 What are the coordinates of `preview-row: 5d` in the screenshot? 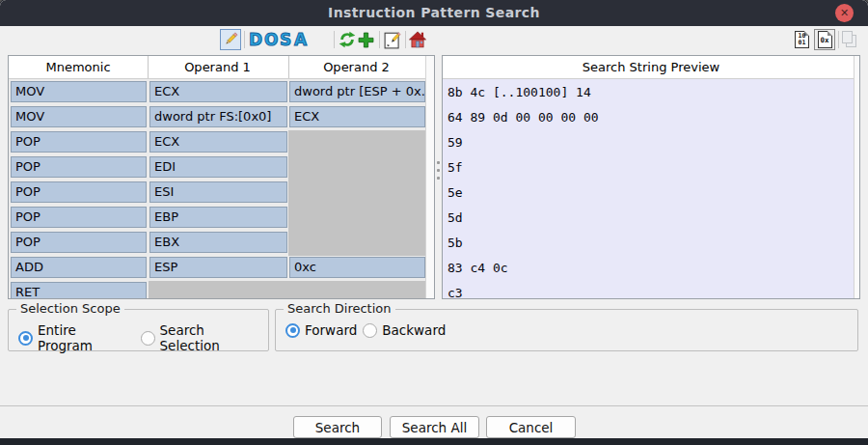 It's located at (651, 218).